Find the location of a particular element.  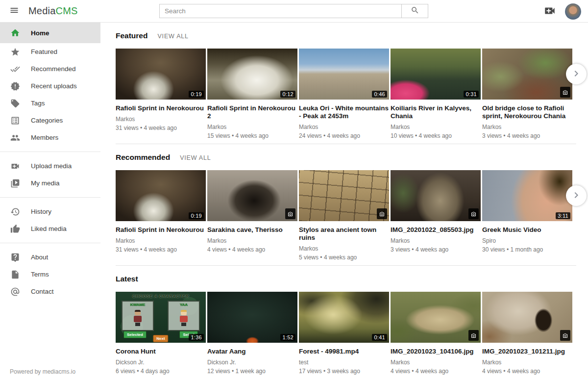

upload-media-button is located at coordinates (550, 11).